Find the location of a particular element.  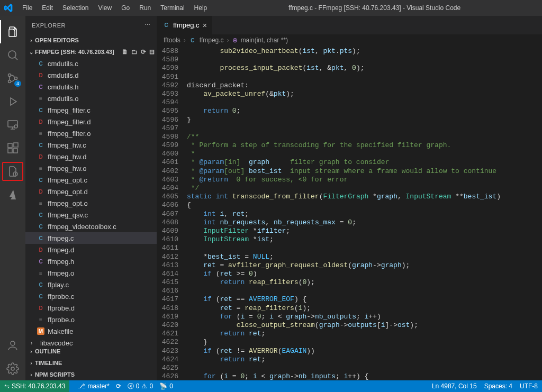

menu-go: Go is located at coordinates (125, 8).